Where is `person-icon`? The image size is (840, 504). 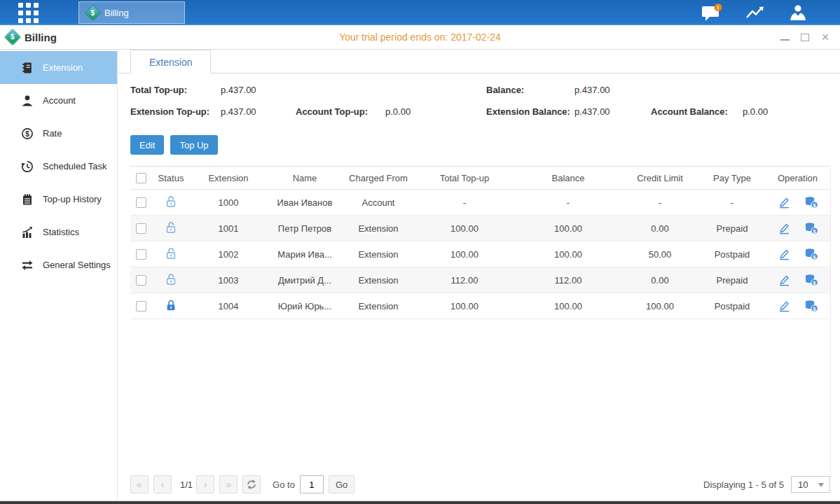 person-icon is located at coordinates (27, 101).